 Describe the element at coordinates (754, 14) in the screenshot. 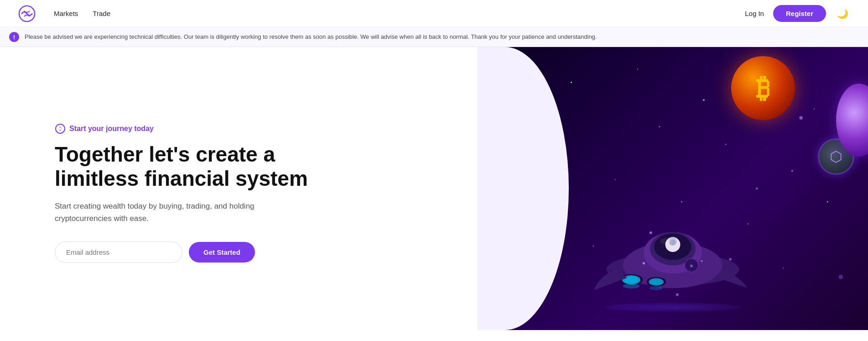

I see `login-button: Log In` at that location.